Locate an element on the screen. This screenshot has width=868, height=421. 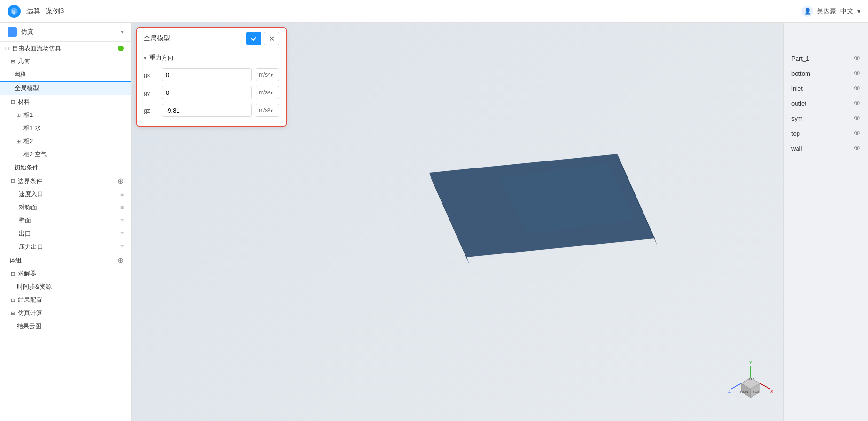
sidebar-item-phase1-water: 相1 水 is located at coordinates (66, 128).